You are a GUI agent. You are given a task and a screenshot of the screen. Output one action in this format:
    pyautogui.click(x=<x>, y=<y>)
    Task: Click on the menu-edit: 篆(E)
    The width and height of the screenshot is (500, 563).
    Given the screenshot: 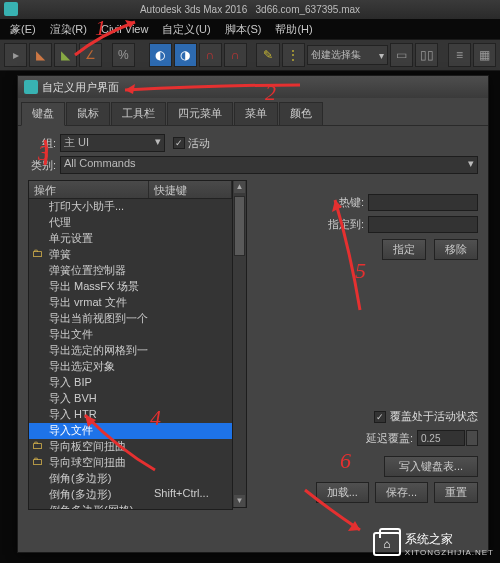 What is the action you would take?
    pyautogui.click(x=26, y=30)
    